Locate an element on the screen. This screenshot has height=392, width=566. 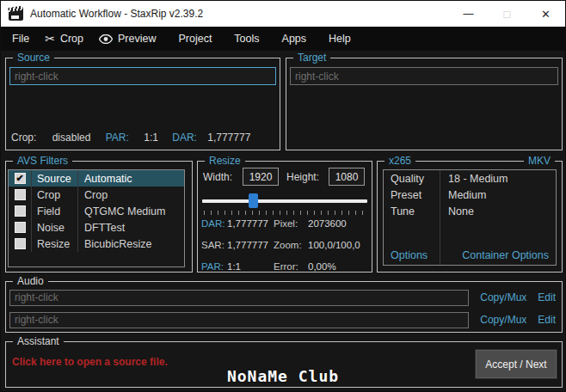
x265-settings-box: Quality 18 - Medium Preset Medium Tune N… is located at coordinates (470, 217).